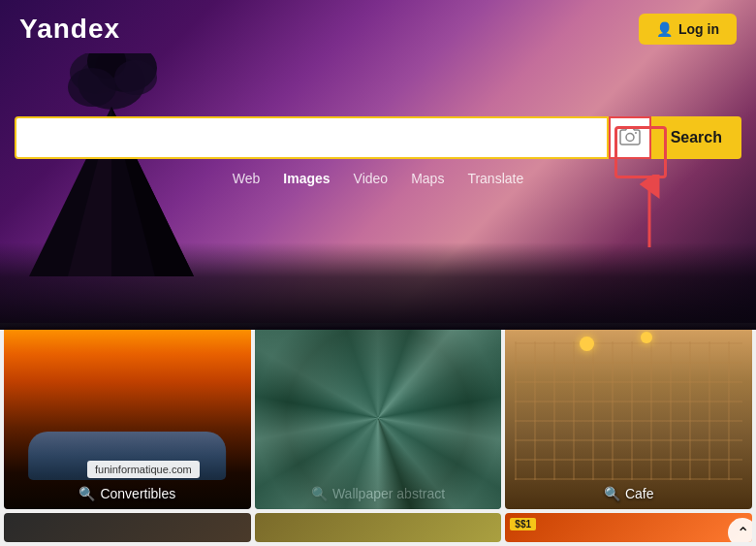  I want to click on convertibles-label: 🔍 Convertibles, so click(127, 494).